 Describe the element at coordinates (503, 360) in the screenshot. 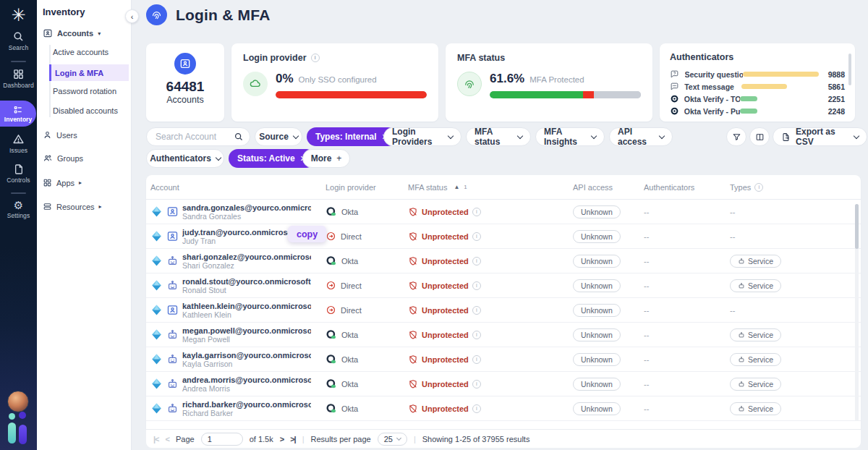

I see `table-row: kayla.garrison@yourco.onmicrosoft.co...K…` at that location.